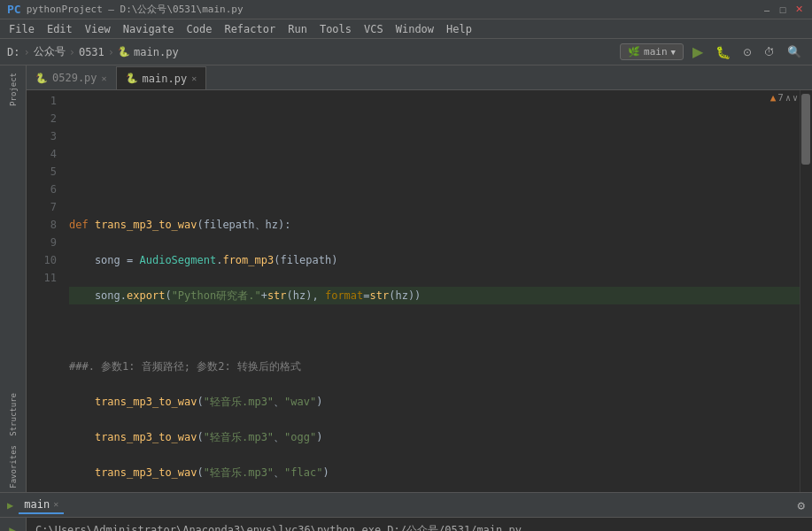 This screenshot has height=531, width=812. What do you see at coordinates (652, 51) in the screenshot?
I see `branch-selector: 🌿 main ▼` at bounding box center [652, 51].